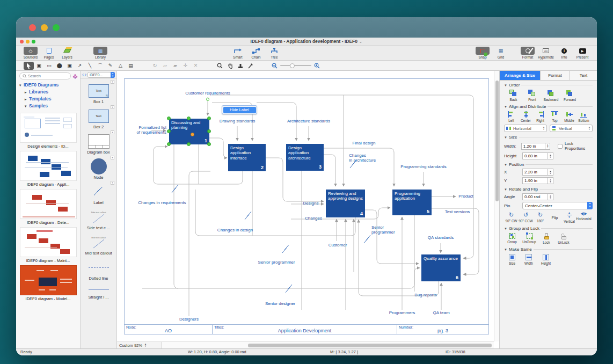  What do you see at coordinates (383, 230) in the screenshot?
I see `flow-label-senior-programmer-right: Senior programmer` at bounding box center [383, 230].